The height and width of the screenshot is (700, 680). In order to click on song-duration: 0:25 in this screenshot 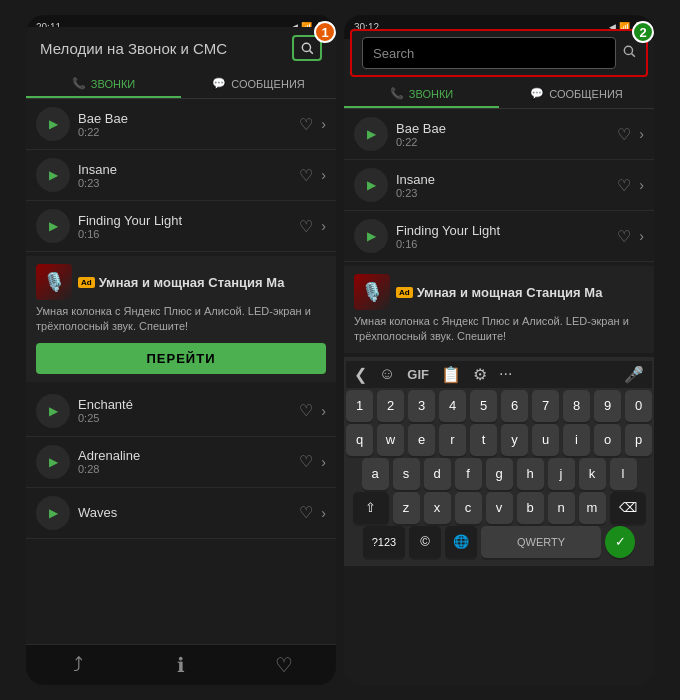, I will do `click(184, 418)`.